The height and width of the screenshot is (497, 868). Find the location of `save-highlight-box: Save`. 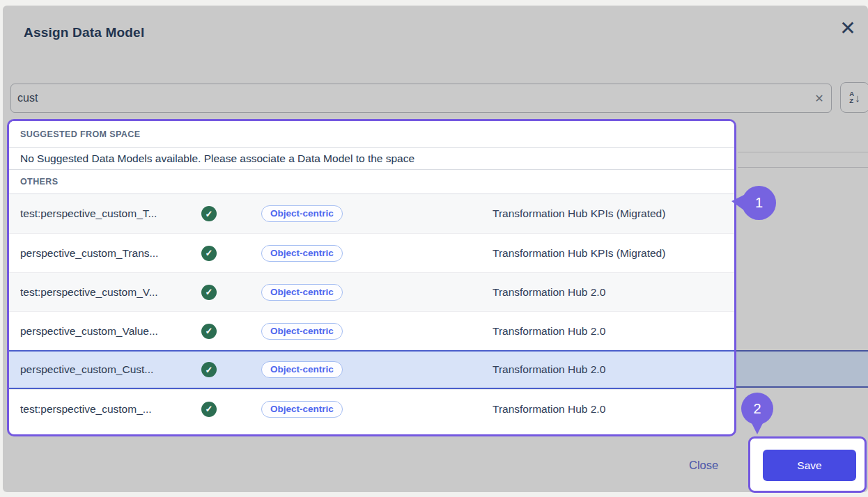

save-highlight-box: Save is located at coordinates (807, 465).